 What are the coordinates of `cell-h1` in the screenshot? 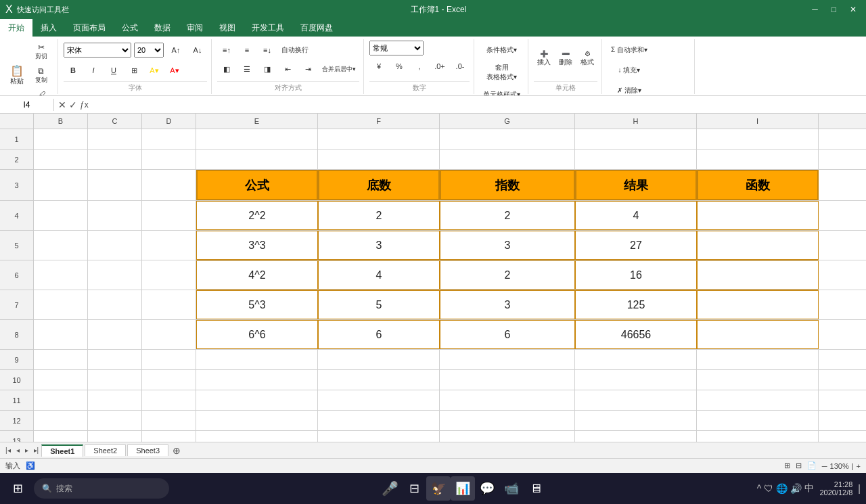 It's located at (636, 139).